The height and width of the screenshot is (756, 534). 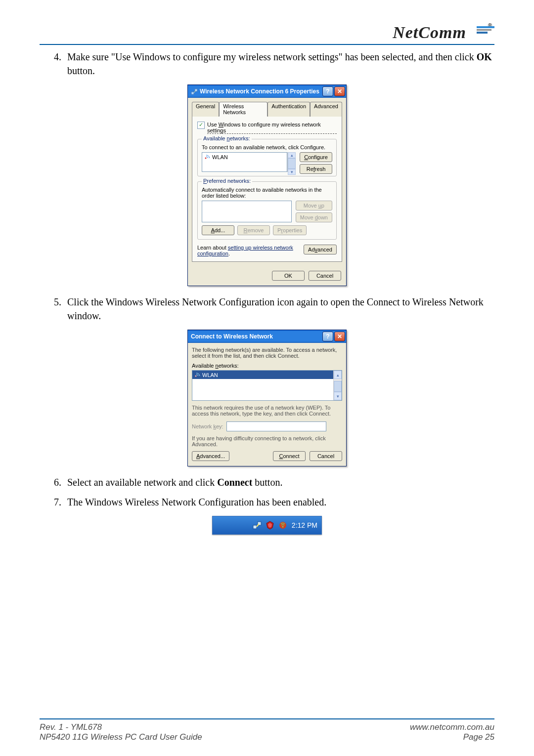 I want to click on tab-panel: ✓ Use Windows to configure my wireless n…, so click(x=267, y=189).